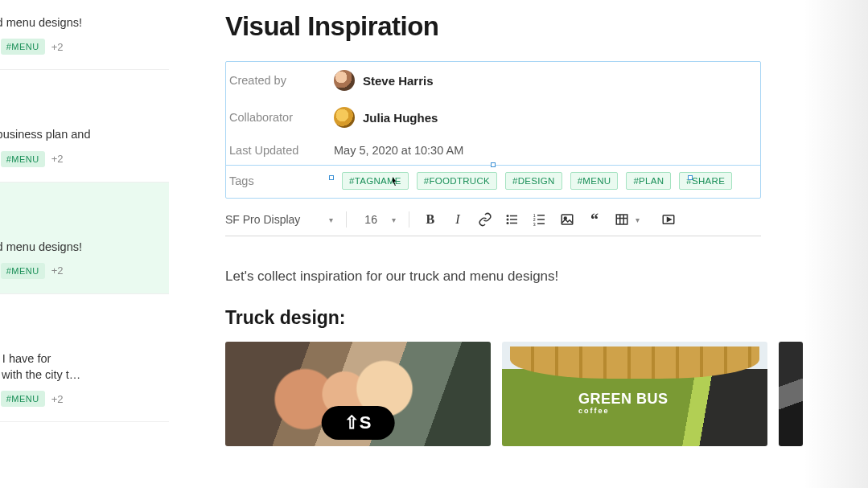 Image resolution: width=868 pixels, height=488 pixels. What do you see at coordinates (648, 181) in the screenshot?
I see `tag-chip: #PLAN` at bounding box center [648, 181].